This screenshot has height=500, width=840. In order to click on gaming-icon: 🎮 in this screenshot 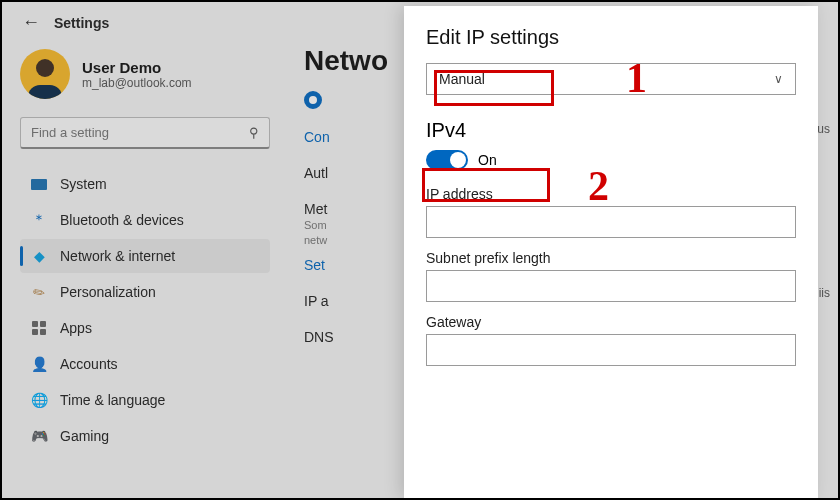, I will do `click(39, 436)`.